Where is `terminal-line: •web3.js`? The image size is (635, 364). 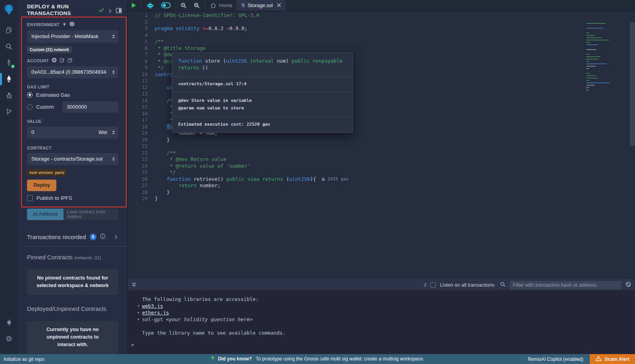 terminal-line: •web3.js is located at coordinates (381, 306).